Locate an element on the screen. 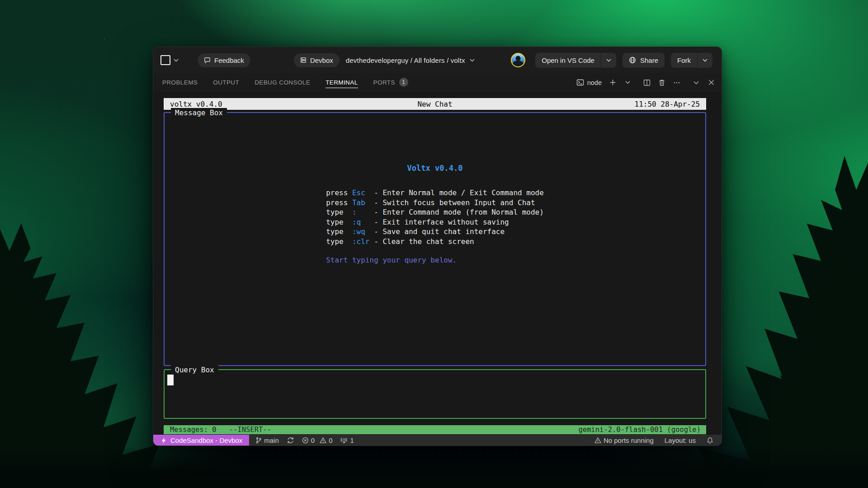 This screenshot has height=488, width=868. notifications-bell-icon is located at coordinates (710, 441).